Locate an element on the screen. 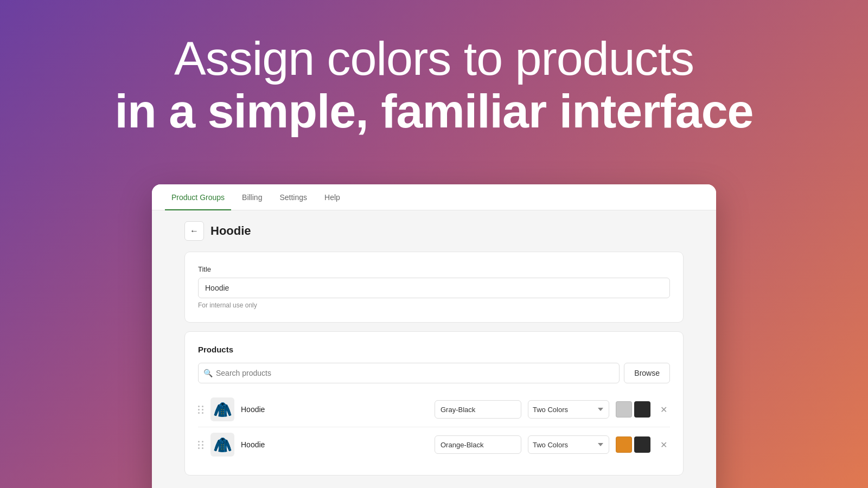  page-title: Hoodie is located at coordinates (231, 231).